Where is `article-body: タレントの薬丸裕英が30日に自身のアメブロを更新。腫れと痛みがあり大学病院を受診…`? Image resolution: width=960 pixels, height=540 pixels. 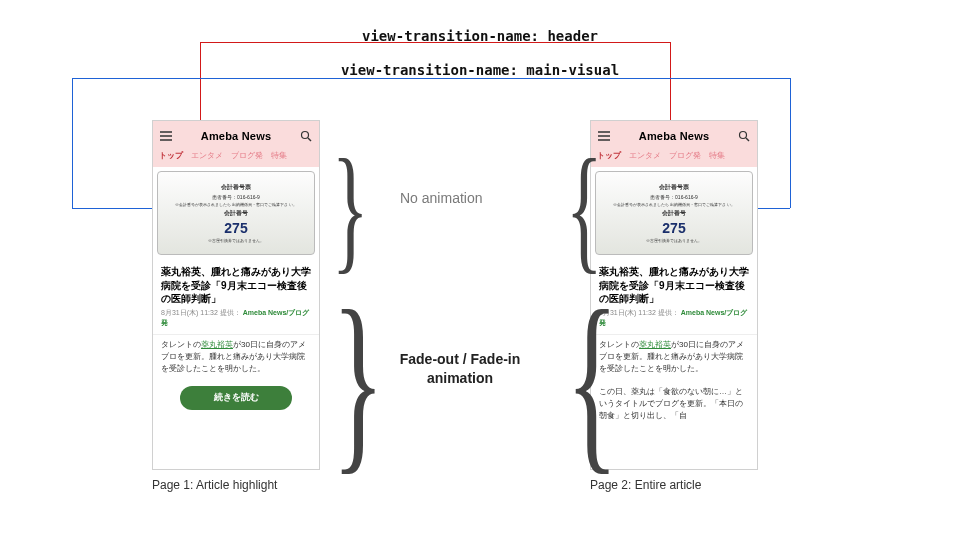
article-body: タレントの薬丸裕英が30日に自身のアメブロを更新。腫れと痛みがあり大学病院を受診… is located at coordinates (236, 374).